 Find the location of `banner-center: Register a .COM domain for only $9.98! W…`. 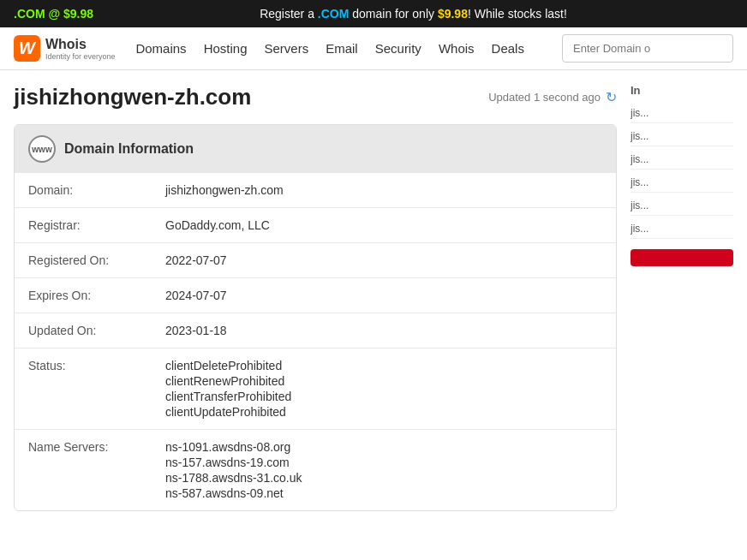

banner-center: Register a .COM domain for only $9.98! W… is located at coordinates (413, 14).